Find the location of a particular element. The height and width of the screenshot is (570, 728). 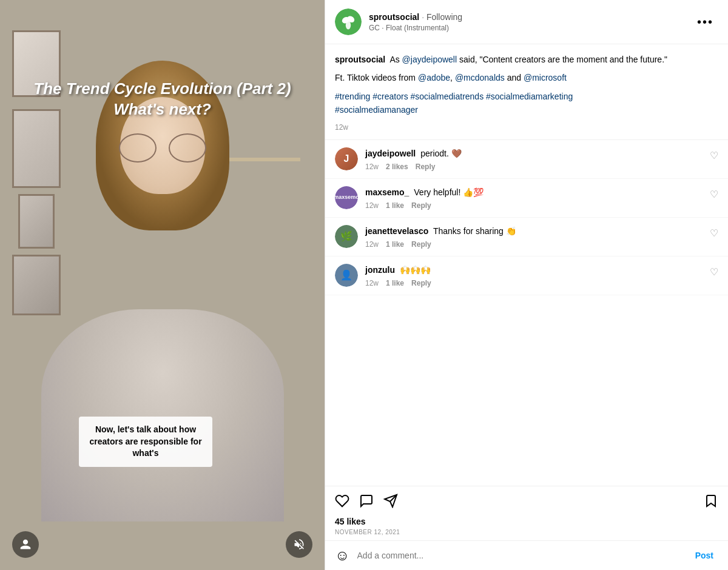

comment-reply-1: Reply is located at coordinates (426, 167).